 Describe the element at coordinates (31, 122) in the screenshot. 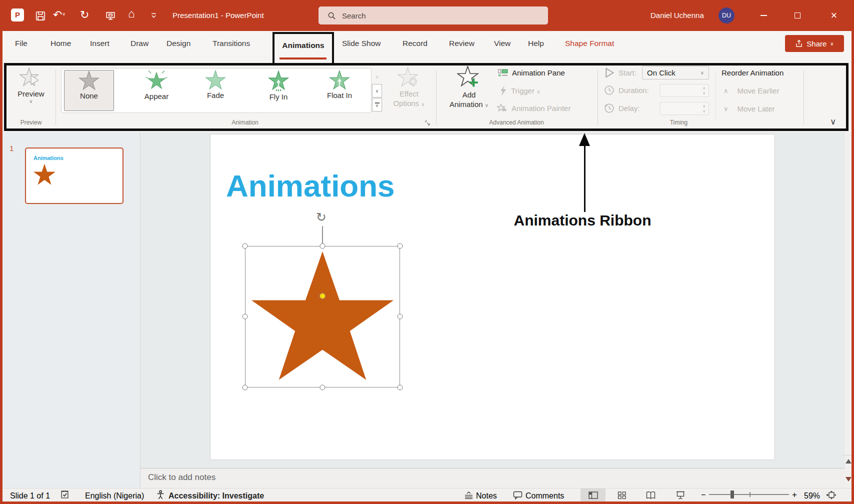

I see `preview-group-label: Preview` at that location.